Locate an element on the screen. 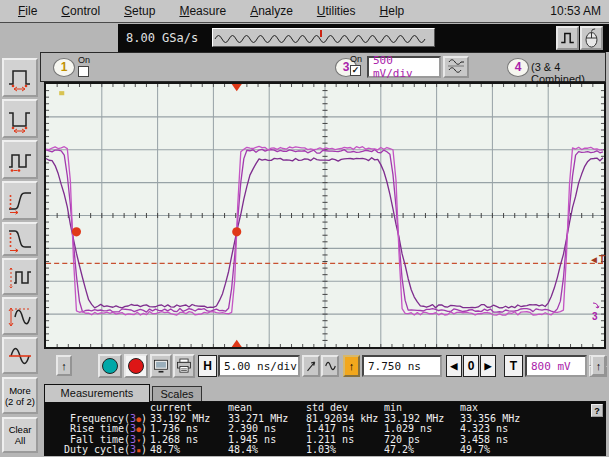 The width and height of the screenshot is (609, 457). measurement-row-duty-cycle: Duty cycle(3▪)48.7%48.4%1.03%47.2%49.7% is located at coordinates (318, 450).